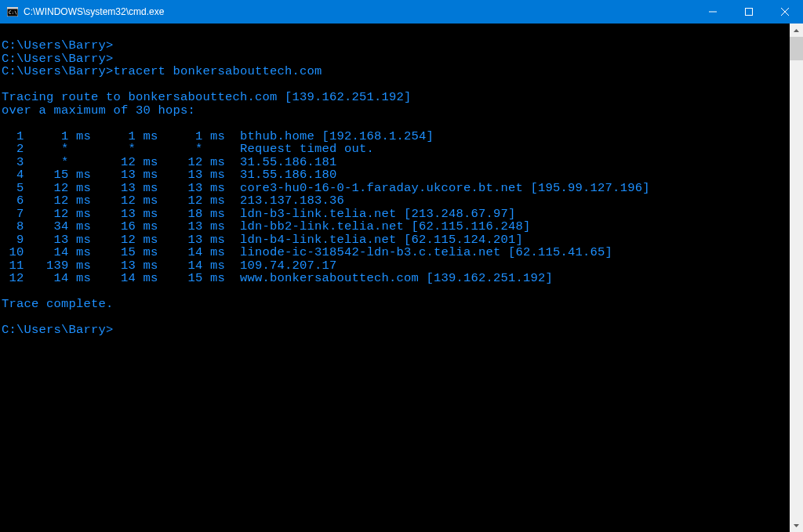 This screenshot has height=532, width=803. What do you see at coordinates (188, 149) in the screenshot?
I see `output-line: 2 * * * Request timed out.` at bounding box center [188, 149].